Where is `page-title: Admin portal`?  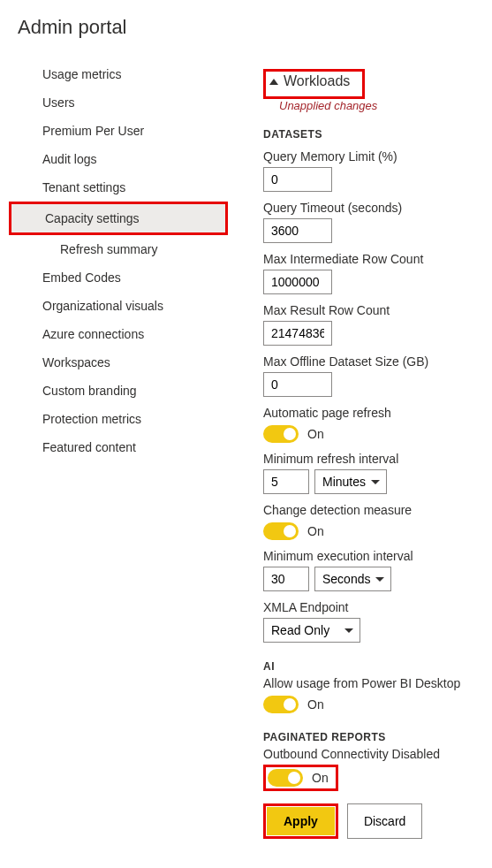 page-title: Admin portal is located at coordinates (254, 27).